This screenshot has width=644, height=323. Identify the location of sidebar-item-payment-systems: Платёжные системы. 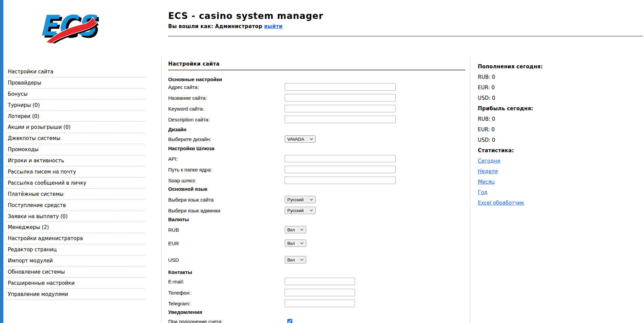
(76, 194).